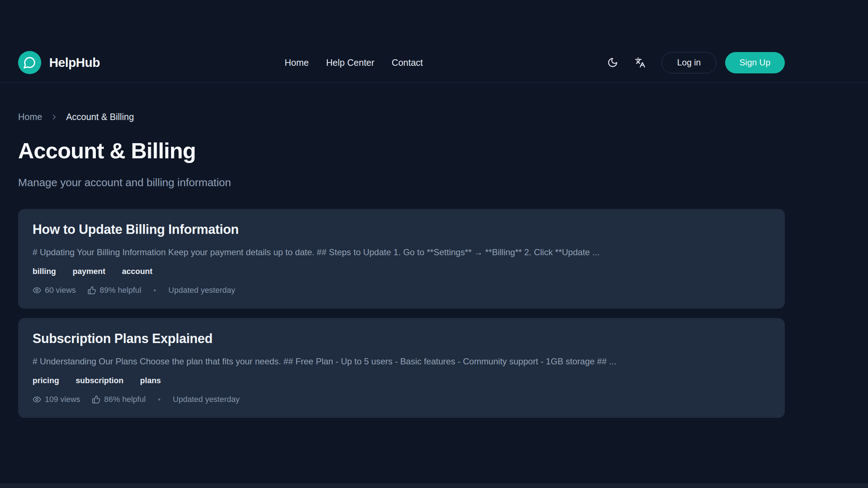 This screenshot has height=488, width=868. What do you see at coordinates (401, 361) in the screenshot?
I see `article-preview: # Understanding Our Plans Choose the pla…` at bounding box center [401, 361].